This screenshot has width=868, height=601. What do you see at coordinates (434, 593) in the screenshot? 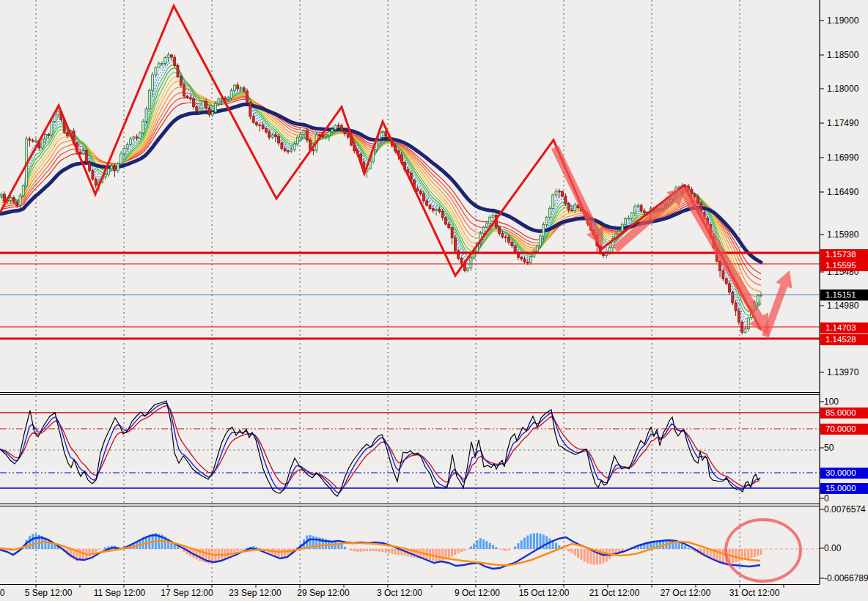
I see `time-axis` at bounding box center [434, 593].